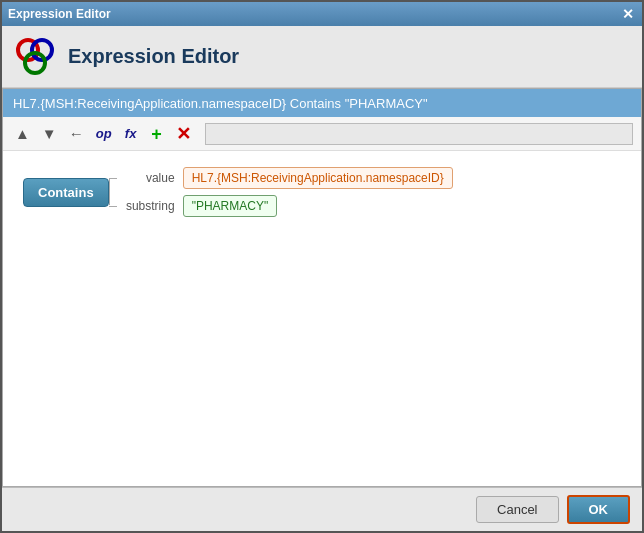 This screenshot has height=533, width=644. What do you see at coordinates (22, 134) in the screenshot?
I see `move-up-button: ▲` at bounding box center [22, 134].